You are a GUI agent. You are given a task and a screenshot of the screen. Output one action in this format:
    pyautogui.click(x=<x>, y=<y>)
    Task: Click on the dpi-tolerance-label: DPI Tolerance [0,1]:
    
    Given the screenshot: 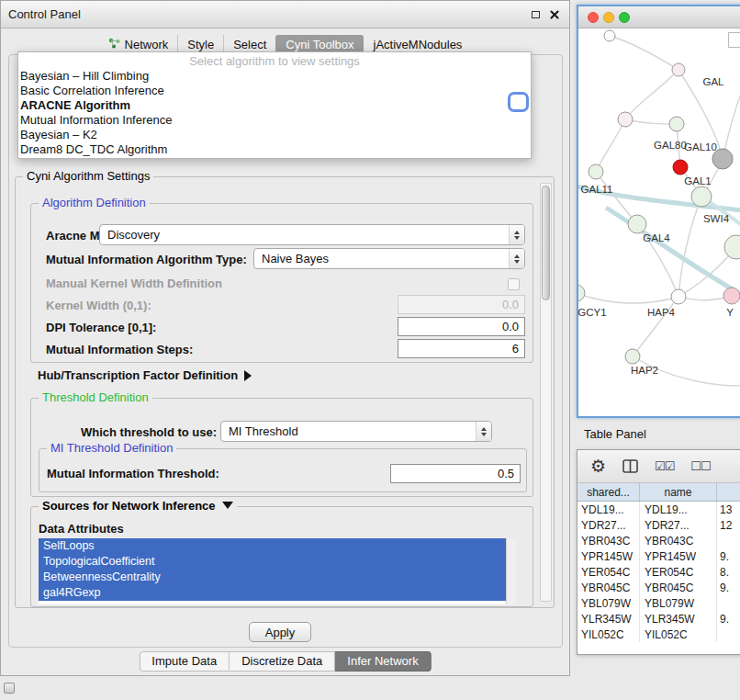 What is the action you would take?
    pyautogui.click(x=101, y=327)
    